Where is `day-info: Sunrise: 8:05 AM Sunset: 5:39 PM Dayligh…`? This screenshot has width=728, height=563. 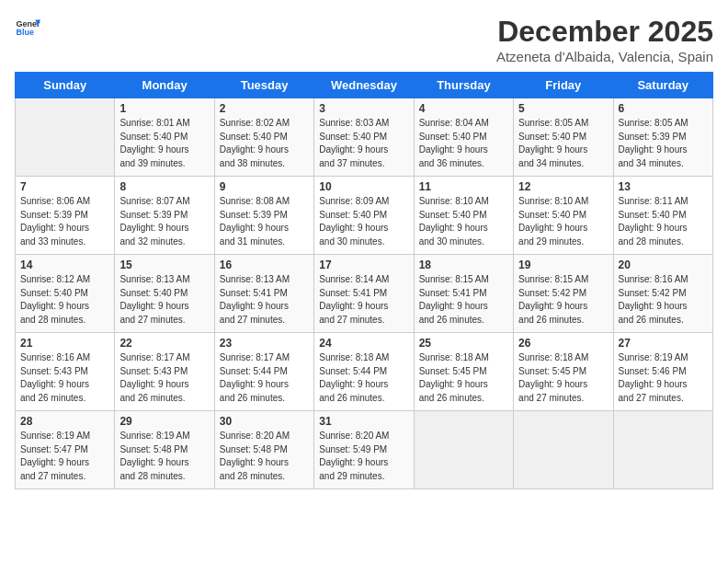 day-info: Sunrise: 8:05 AM Sunset: 5:39 PM Dayligh… is located at coordinates (664, 144).